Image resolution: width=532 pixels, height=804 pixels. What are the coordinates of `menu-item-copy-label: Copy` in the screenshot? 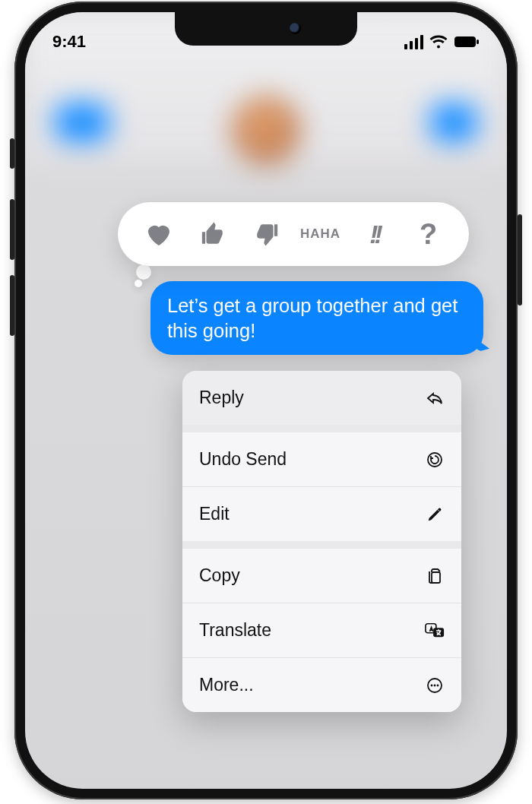 It's located at (220, 576).